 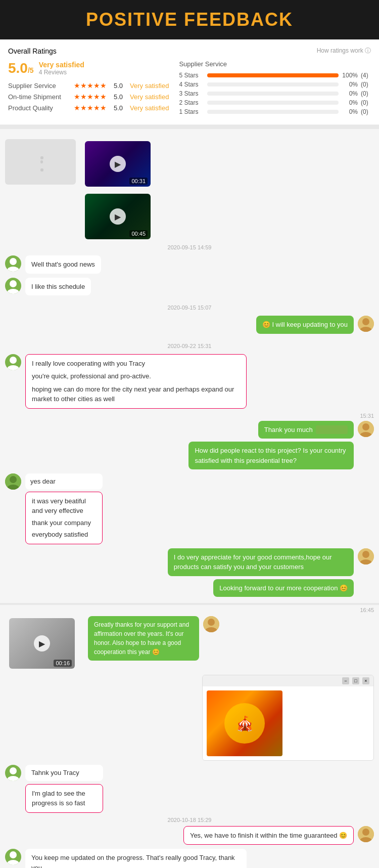 What do you see at coordinates (190, 20) in the screenshot?
I see `page-title: POSITIVE FEEDBACK` at bounding box center [190, 20].